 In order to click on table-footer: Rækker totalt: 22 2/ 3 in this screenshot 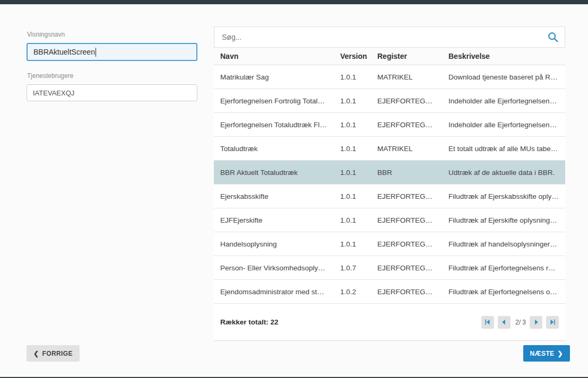, I will do `click(390, 322)`.